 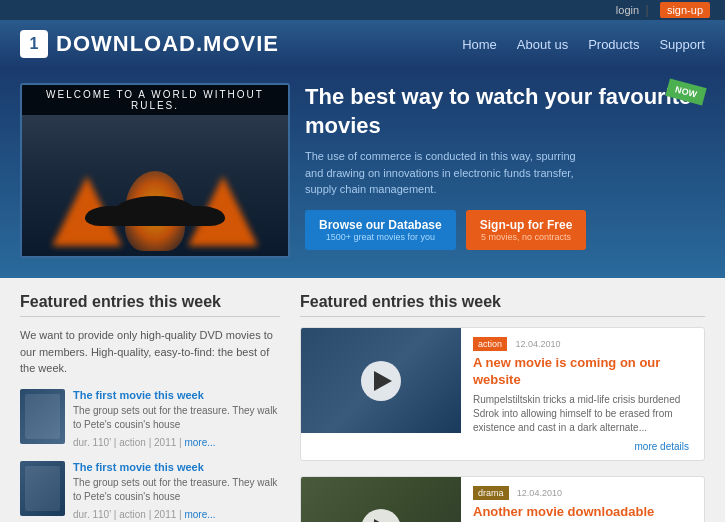 What do you see at coordinates (588, 500) in the screenshot?
I see `featured-movie-info: drama 12.04.2010 Another movie downloada…` at bounding box center [588, 500].